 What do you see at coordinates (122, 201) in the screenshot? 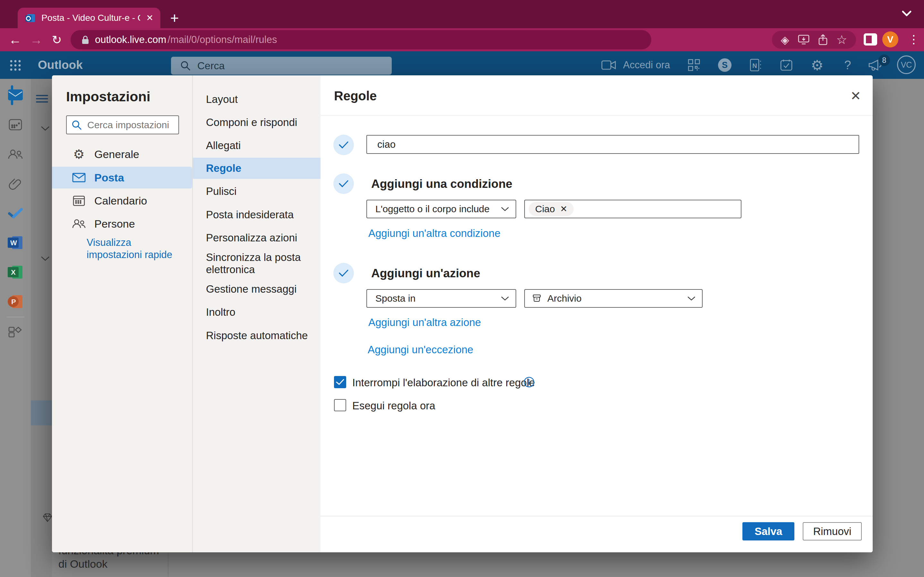
I see `settings-nav-calendar: Calendario` at bounding box center [122, 201].